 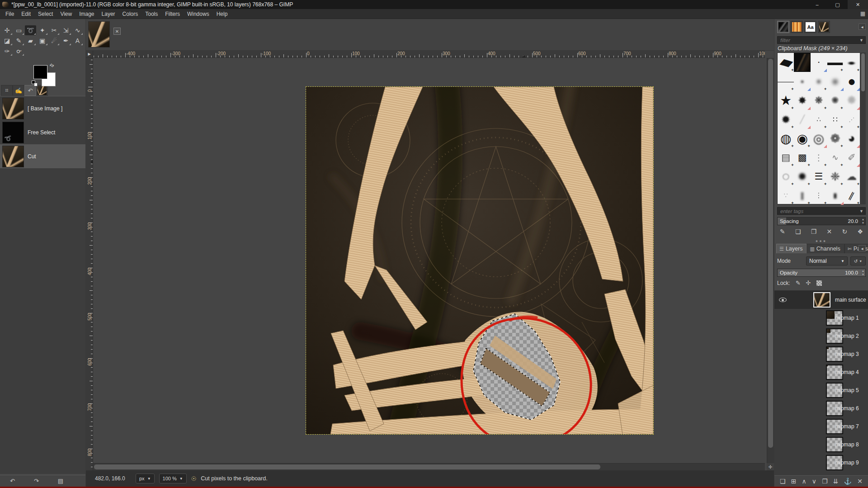 What do you see at coordinates (821, 241) in the screenshot?
I see `dock-splitter-handle: ●●●` at bounding box center [821, 241].